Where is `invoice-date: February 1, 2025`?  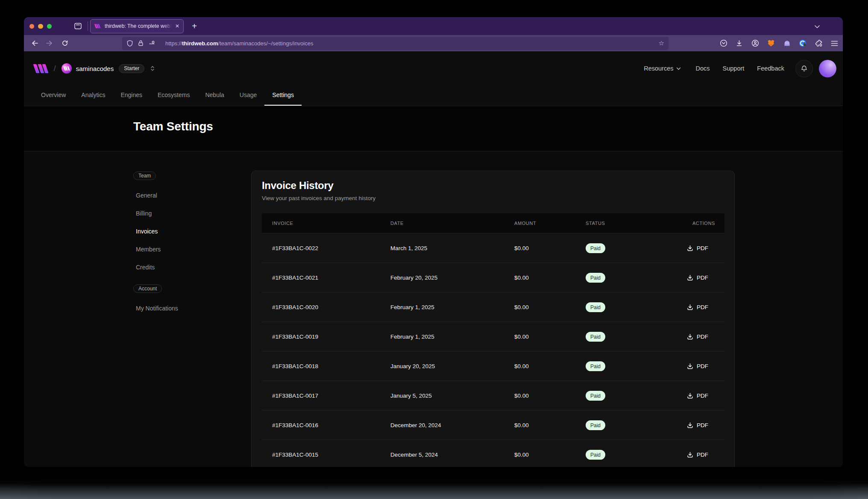
invoice-date: February 1, 2025 is located at coordinates (413, 337).